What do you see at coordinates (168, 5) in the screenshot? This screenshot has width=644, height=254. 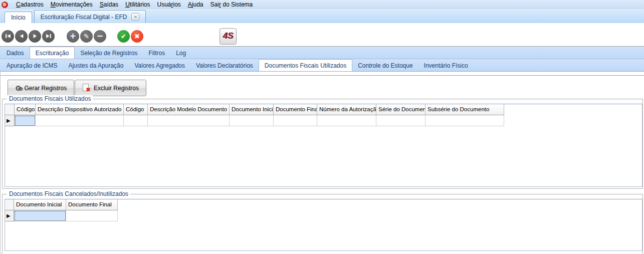 I see `menu-item-usuarios: Usuários` at bounding box center [168, 5].